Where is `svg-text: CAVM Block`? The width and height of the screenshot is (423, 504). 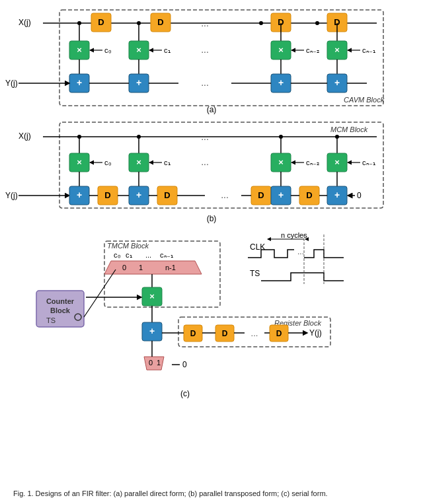
svg-text: CAVM Block is located at coordinates (364, 100).